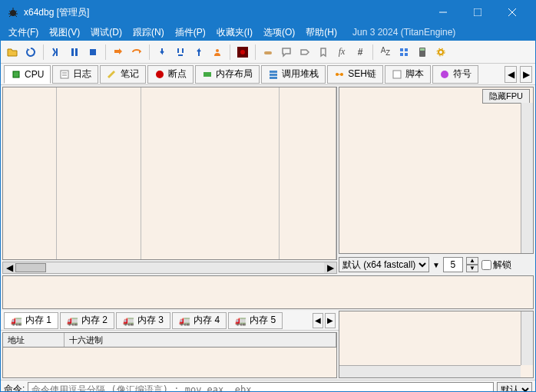 This screenshot has width=536, height=392. Describe the element at coordinates (441, 52) in the screenshot. I see `settings-button` at that location.